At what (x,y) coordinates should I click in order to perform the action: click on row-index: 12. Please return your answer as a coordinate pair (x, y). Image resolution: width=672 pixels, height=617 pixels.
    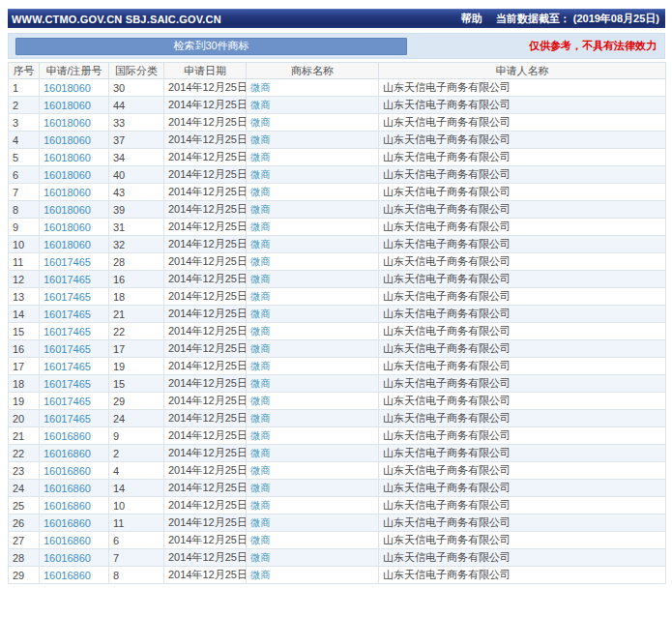
    Looking at the image, I should click on (24, 279).